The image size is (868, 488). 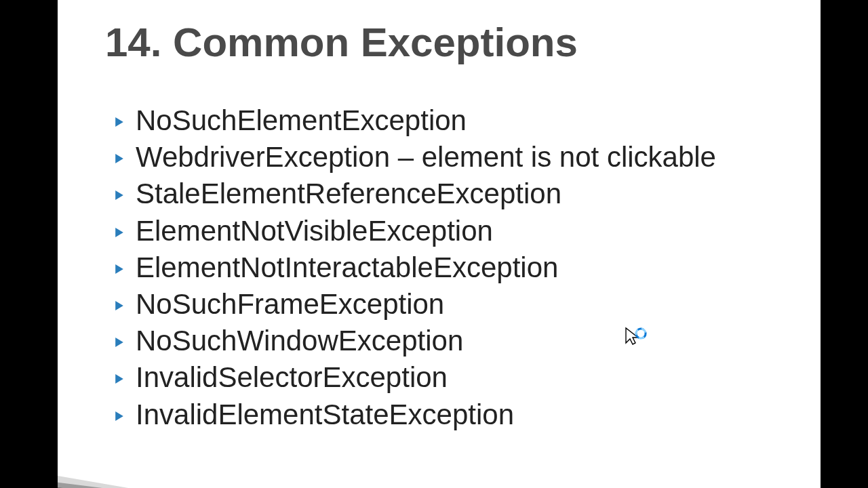 I want to click on list-item: NoSuchWindowException, so click(x=416, y=341).